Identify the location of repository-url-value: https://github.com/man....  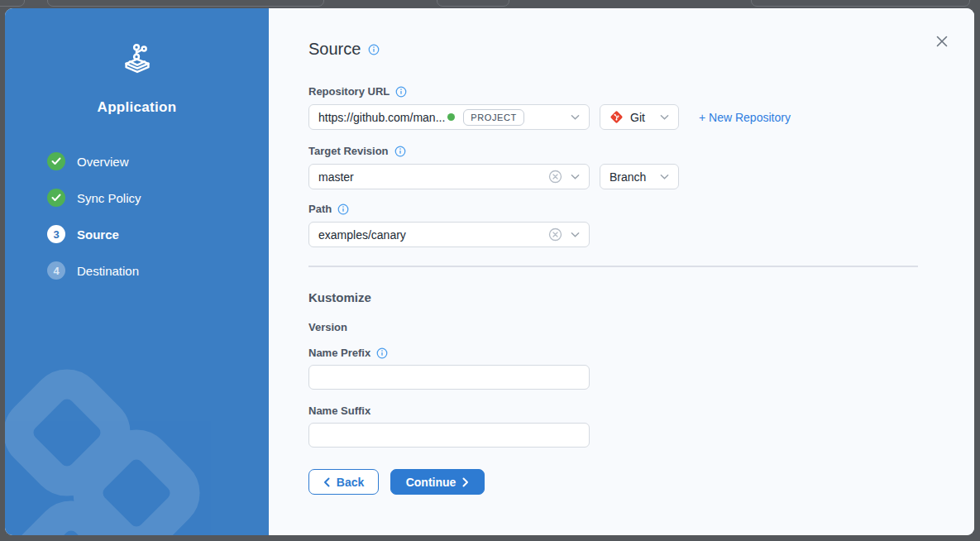
(382, 117).